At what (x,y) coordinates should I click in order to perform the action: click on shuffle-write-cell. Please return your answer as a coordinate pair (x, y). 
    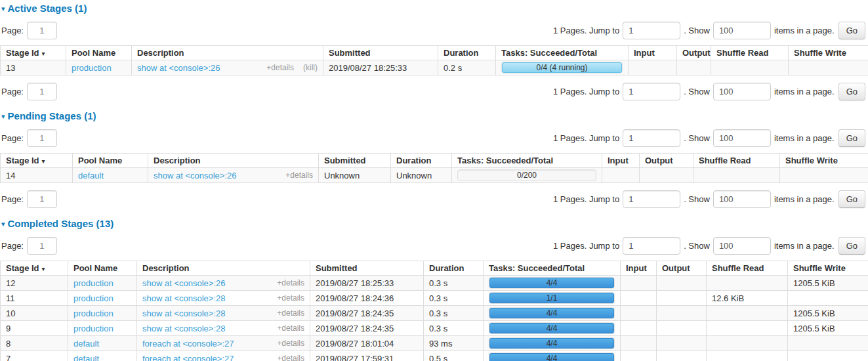
    Looking at the image, I should click on (828, 356).